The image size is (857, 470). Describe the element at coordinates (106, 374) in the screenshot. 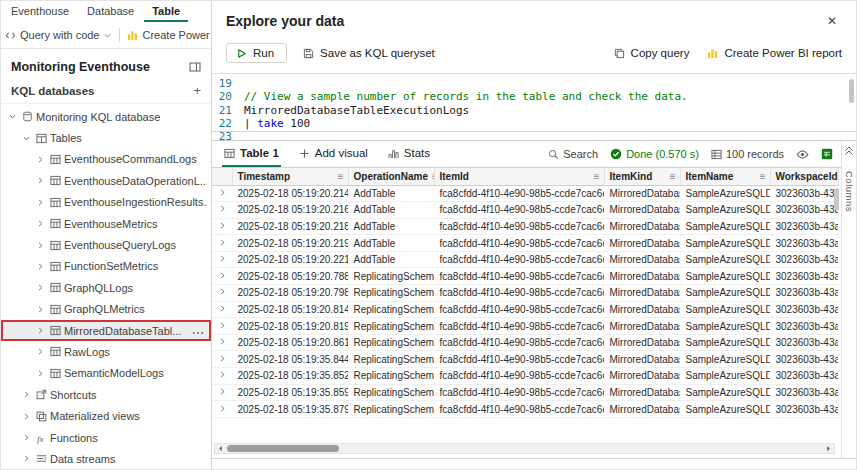

I see `sidebar-item-table: SemanticModelLogs` at that location.